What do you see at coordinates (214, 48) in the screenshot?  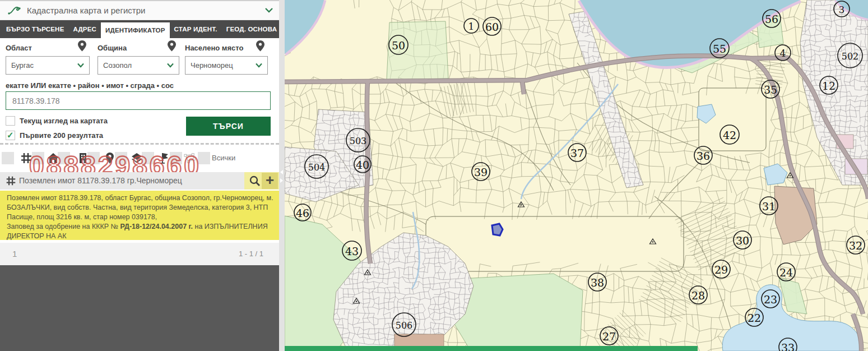 I see `field-label-naseleno: Населено място` at bounding box center [214, 48].